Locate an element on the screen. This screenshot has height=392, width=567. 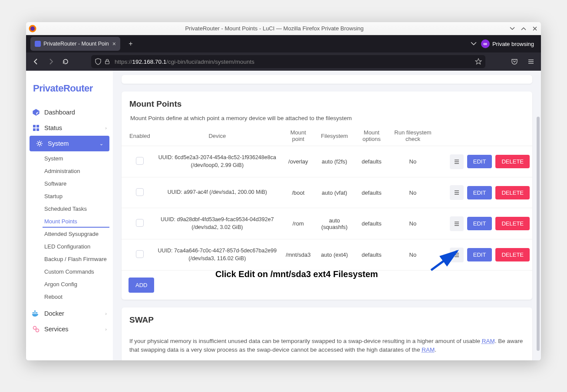
shield-icon is located at coordinates (98, 62).